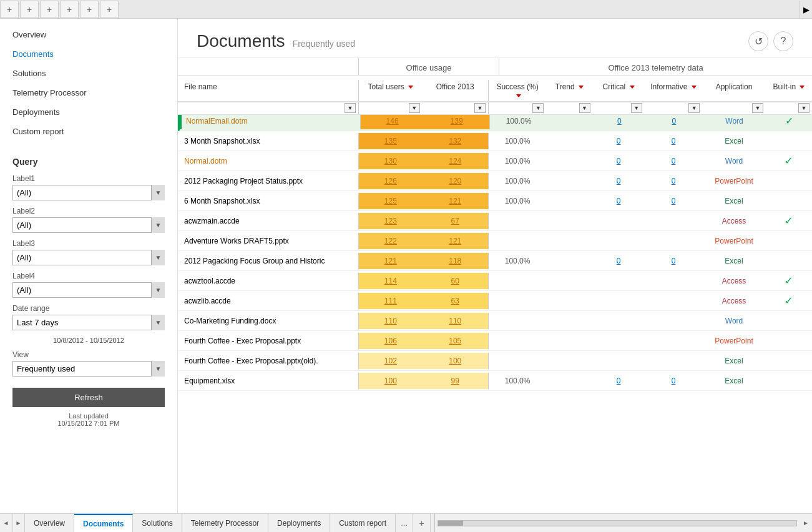  Describe the element at coordinates (457, 121) in the screenshot. I see `office2013-value: 139` at that location.